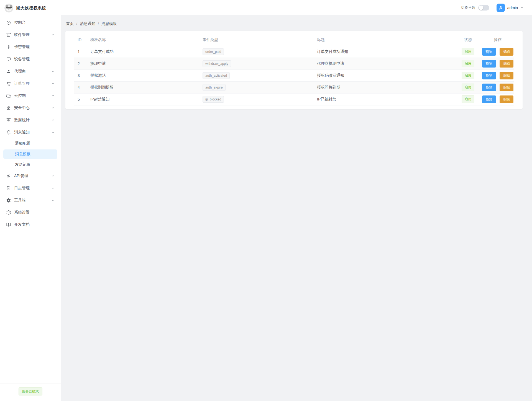  What do you see at coordinates (30, 165) in the screenshot?
I see `sidebar-subitem-send-records: 发送记录` at bounding box center [30, 165].